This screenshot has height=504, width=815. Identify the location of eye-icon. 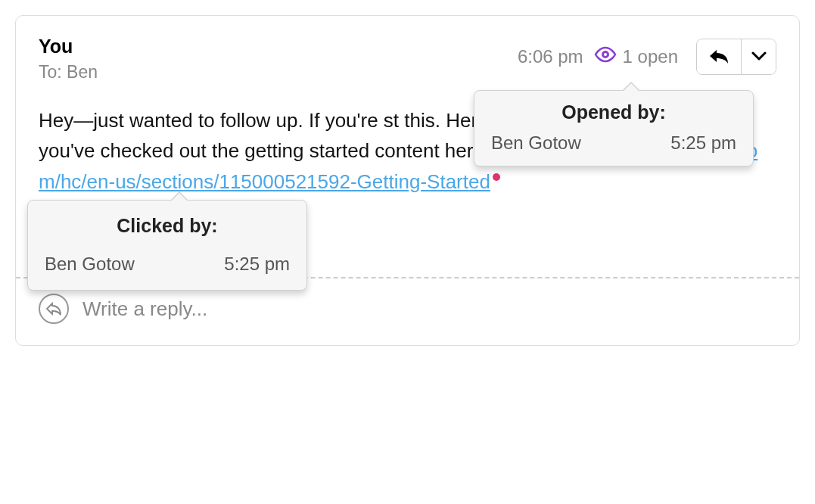
(605, 57).